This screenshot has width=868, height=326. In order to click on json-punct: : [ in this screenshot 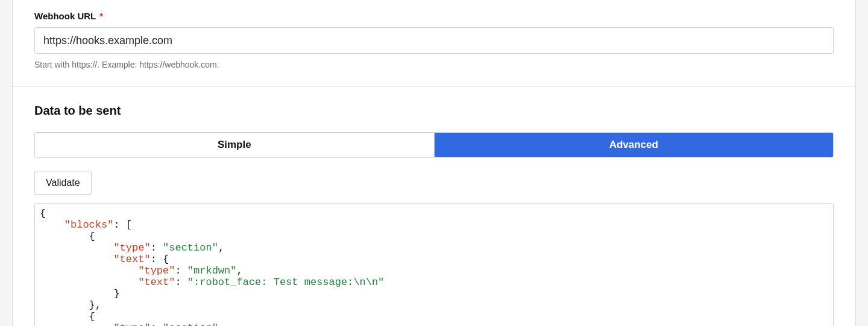, I will do `click(123, 225)`.